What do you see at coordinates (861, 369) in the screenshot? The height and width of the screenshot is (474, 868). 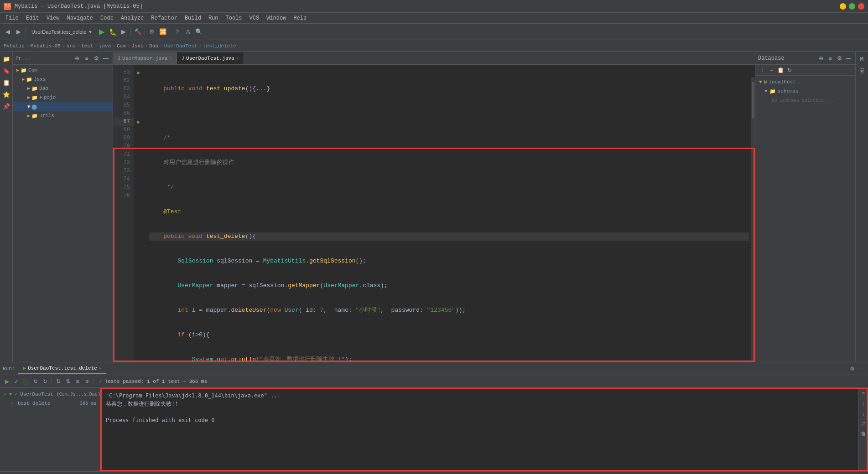 I see `run-panel-close: —` at bounding box center [861, 369].